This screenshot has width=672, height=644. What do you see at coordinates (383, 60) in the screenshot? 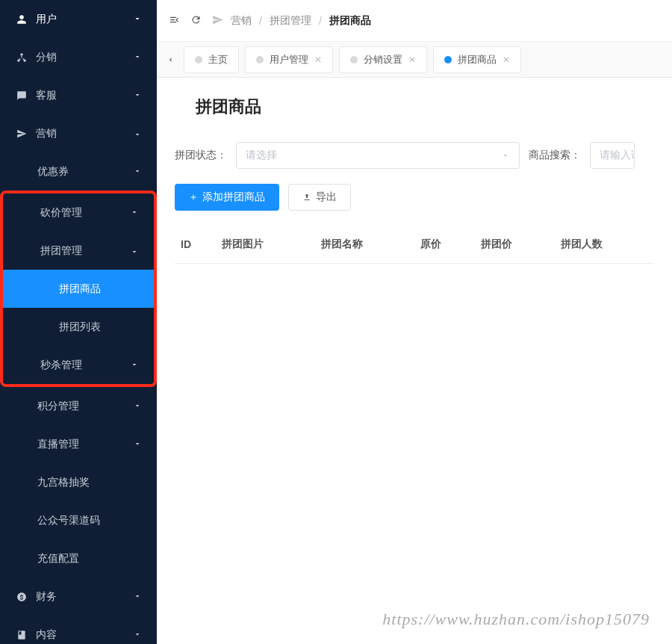
I see `tab-dist-settings: 分销设置 ✕` at bounding box center [383, 60].